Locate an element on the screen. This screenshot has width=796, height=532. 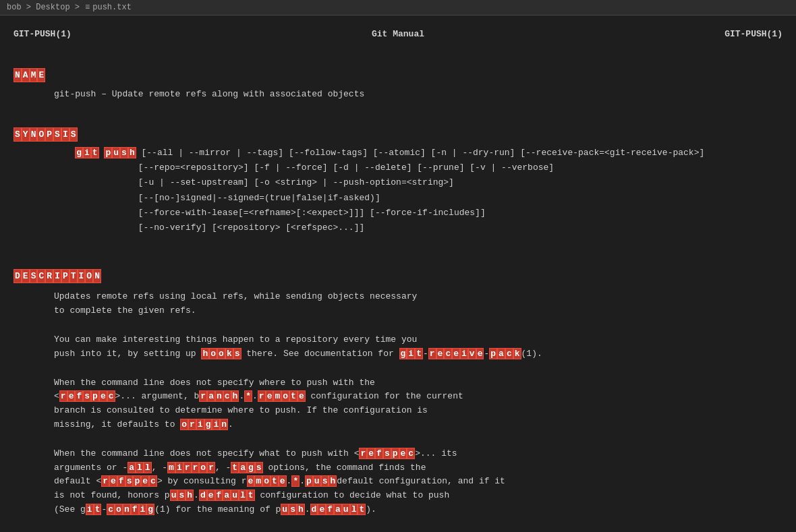
pd-u2: u is located at coordinates (346, 510).